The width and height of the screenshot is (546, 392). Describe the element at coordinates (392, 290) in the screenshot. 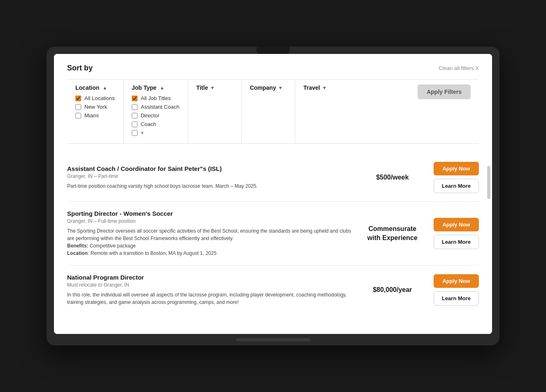

I see `job-salary-3: $80,000/year` at that location.